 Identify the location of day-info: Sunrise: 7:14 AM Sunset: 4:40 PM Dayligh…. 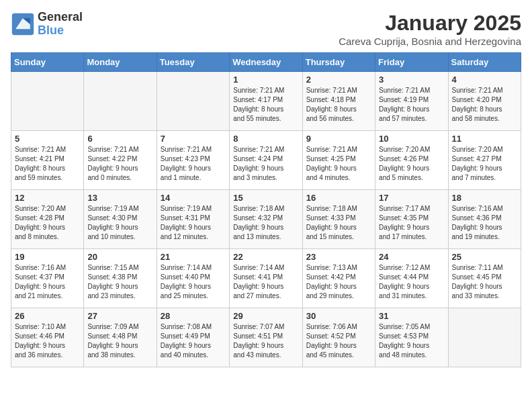
(193, 282).